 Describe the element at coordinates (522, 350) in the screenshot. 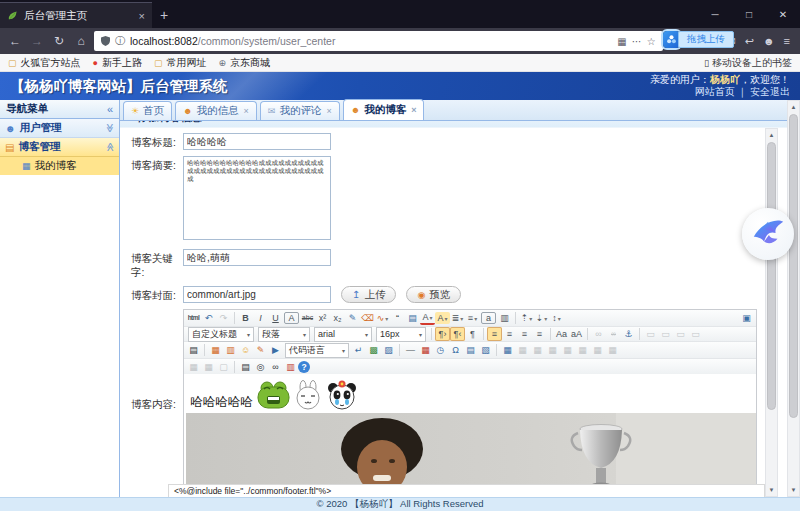

I see `delete-table-icon: ▦` at that location.